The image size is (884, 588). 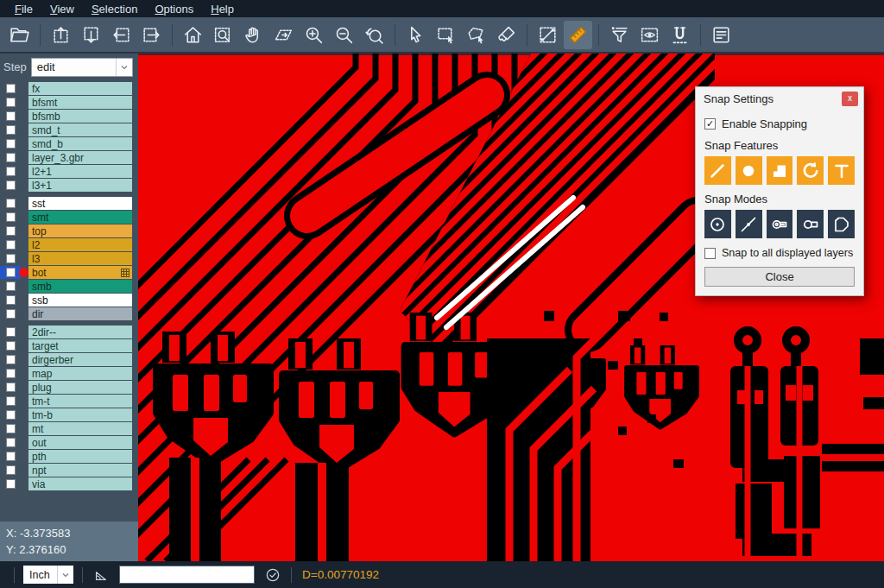 What do you see at coordinates (124, 67) in the screenshot?
I see `chevron-down-icon` at bounding box center [124, 67].